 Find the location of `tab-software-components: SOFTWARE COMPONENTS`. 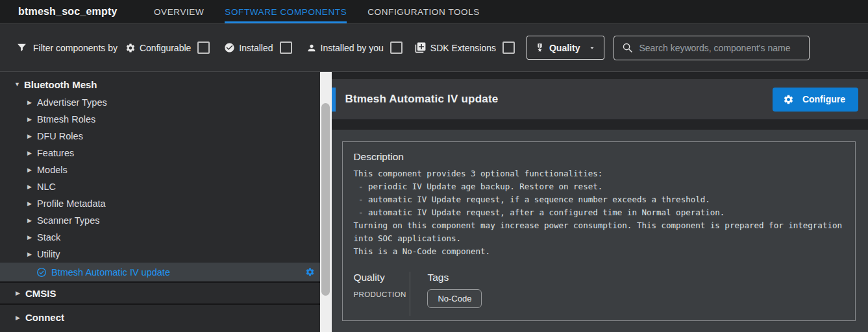

tab-software-components: SOFTWARE COMPONENTS is located at coordinates (286, 12).